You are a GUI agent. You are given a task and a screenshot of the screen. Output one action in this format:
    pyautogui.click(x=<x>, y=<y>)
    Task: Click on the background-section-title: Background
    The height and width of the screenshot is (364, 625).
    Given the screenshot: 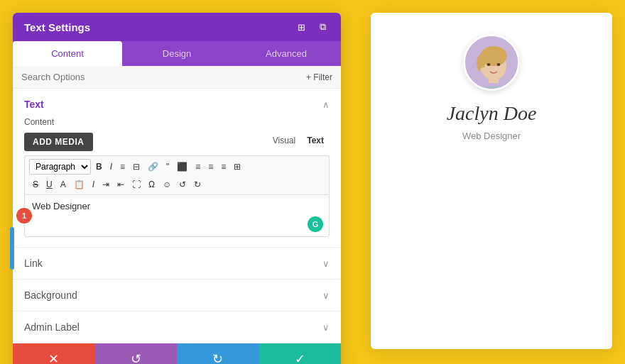 What is the action you would take?
    pyautogui.click(x=51, y=295)
    